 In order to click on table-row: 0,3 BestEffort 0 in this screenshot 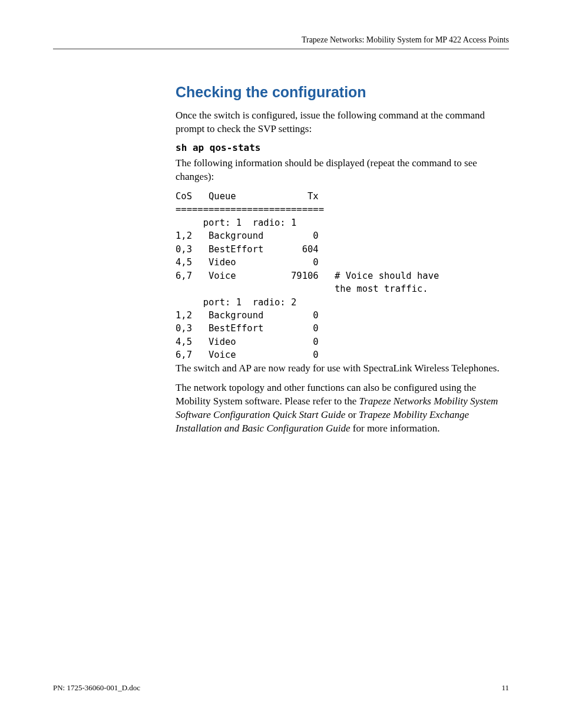, I will do `click(308, 328)`.